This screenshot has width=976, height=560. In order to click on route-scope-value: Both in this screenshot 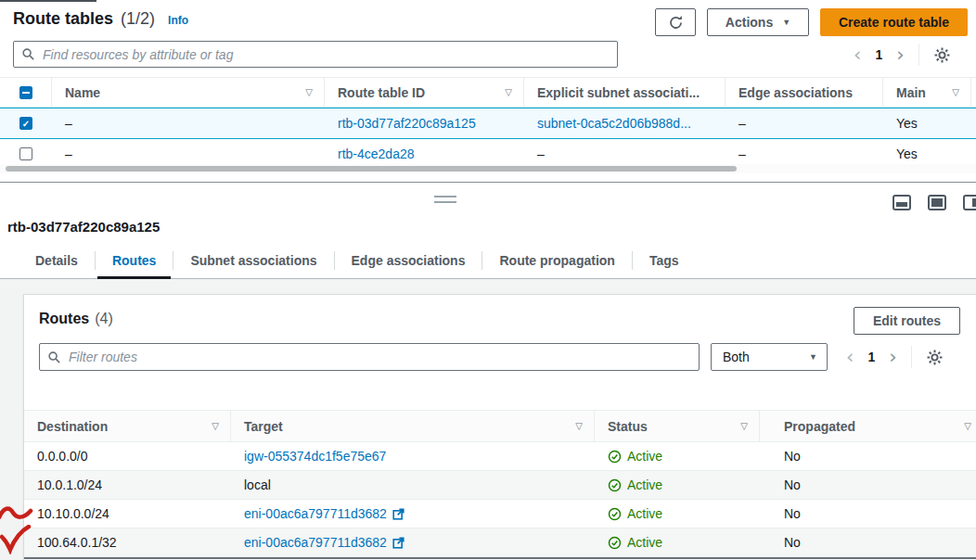, I will do `click(766, 357)`.